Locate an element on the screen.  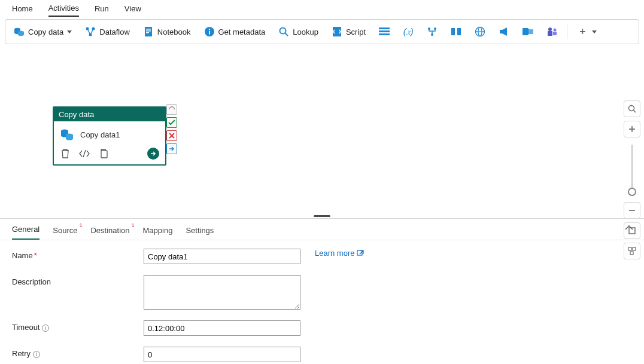
handle-fail is located at coordinates (172, 136).